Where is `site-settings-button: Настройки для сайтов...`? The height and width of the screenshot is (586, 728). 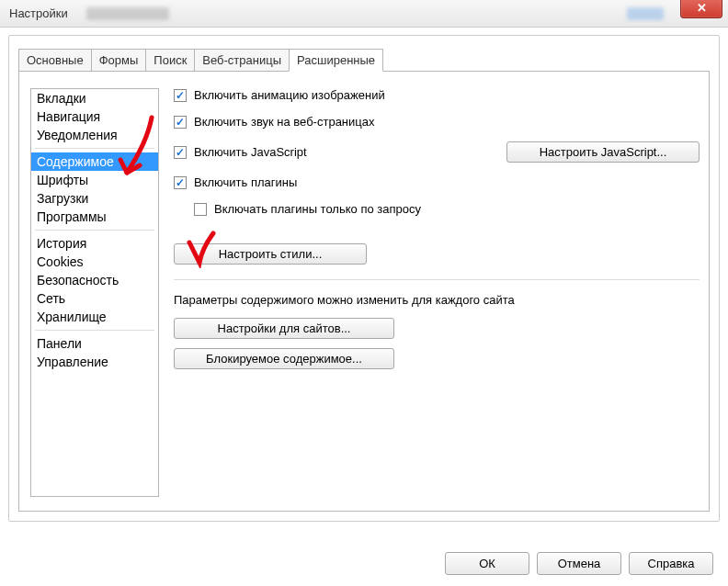
site-settings-button: Настройки для сайтов... is located at coordinates (284, 329).